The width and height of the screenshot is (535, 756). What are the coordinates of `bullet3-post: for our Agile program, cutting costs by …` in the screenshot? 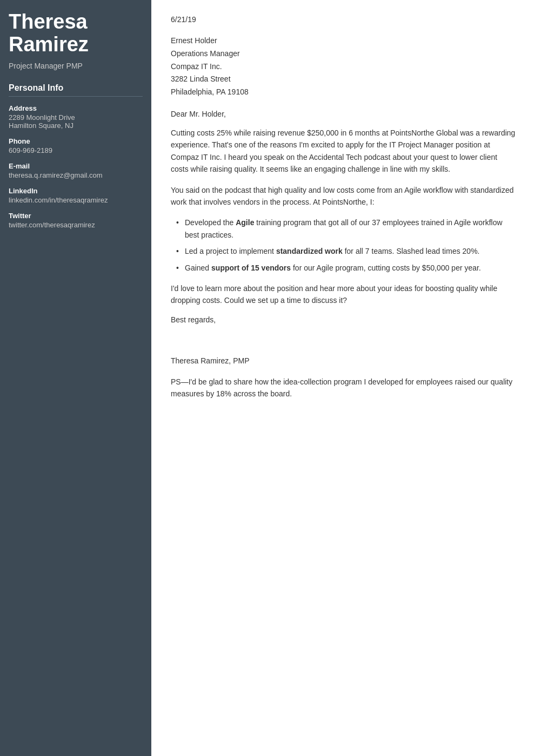 It's located at (386, 268).